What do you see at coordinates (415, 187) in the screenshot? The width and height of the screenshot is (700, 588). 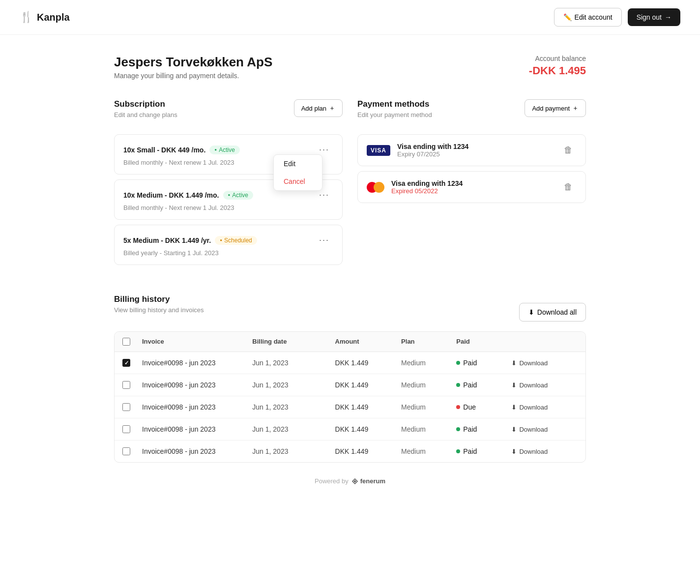 I see `payment-card-left: Visa ending with 1234 Expired 05/2022` at bounding box center [415, 187].